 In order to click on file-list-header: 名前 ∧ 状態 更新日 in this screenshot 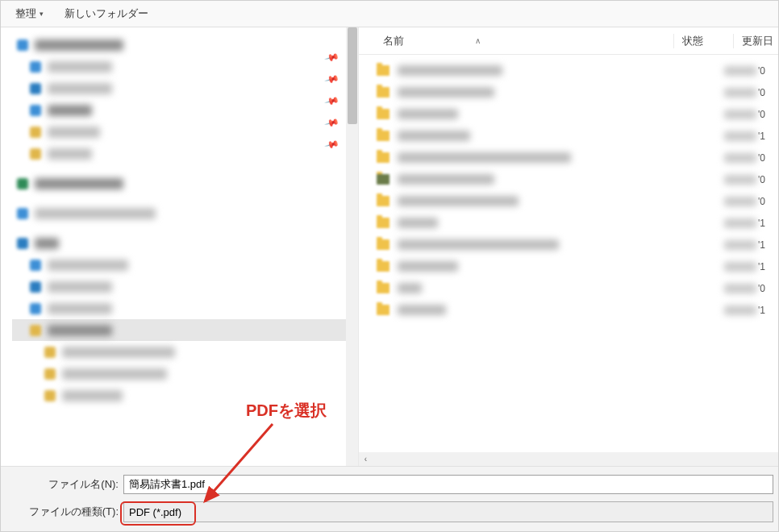, I will do `click(569, 41)`.